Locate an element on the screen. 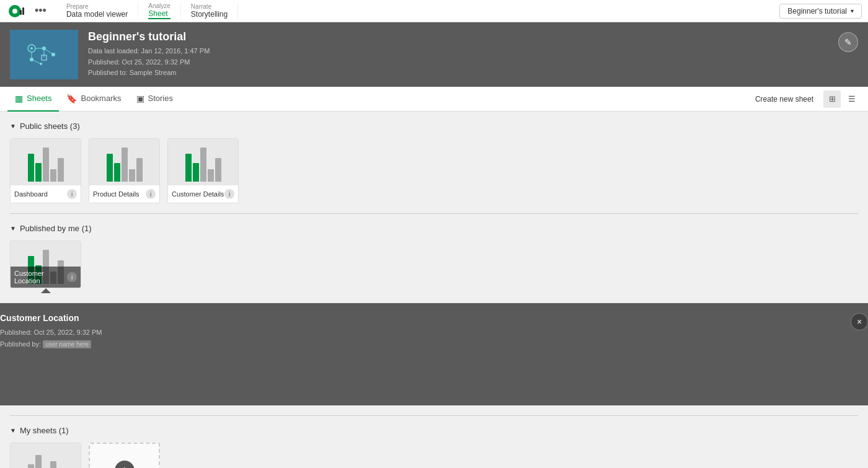 The height and width of the screenshot is (468, 868). dashboard-info-icon: i is located at coordinates (72, 194).